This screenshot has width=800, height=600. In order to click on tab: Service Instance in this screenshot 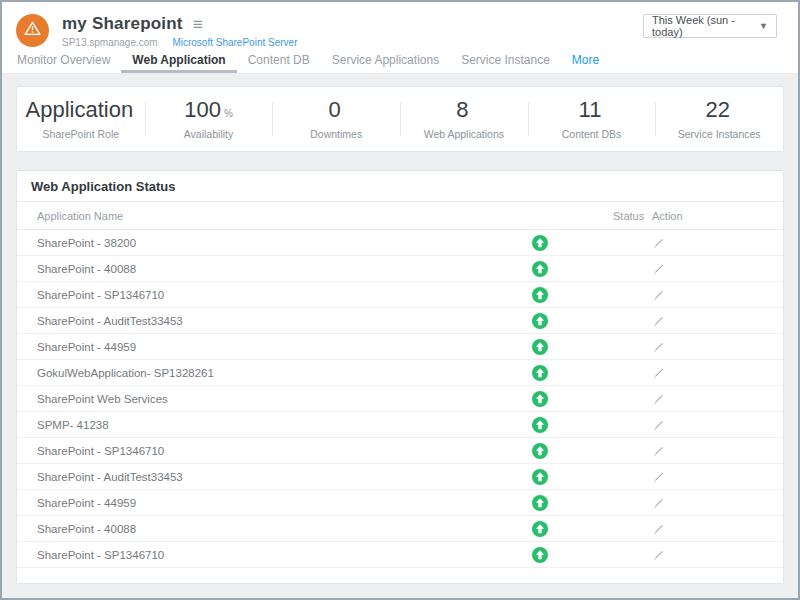, I will do `click(506, 60)`.